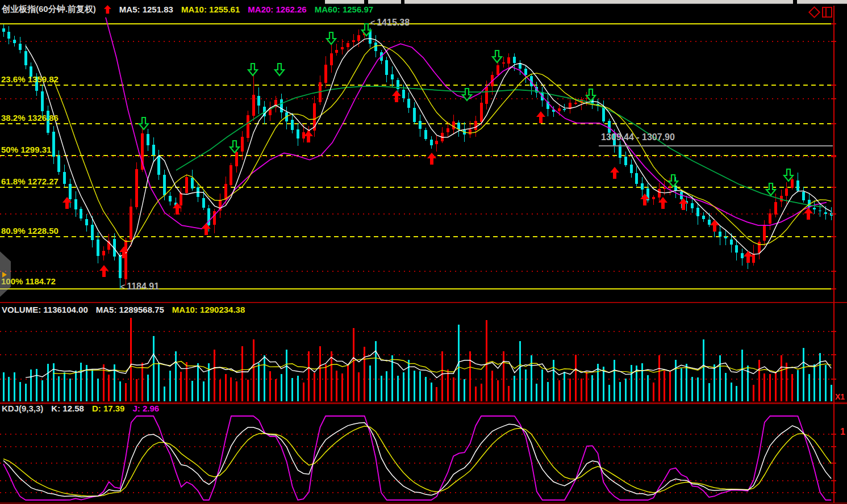 The height and width of the screenshot is (504, 847). What do you see at coordinates (81, 409) in the screenshot?
I see `kdj-header: KDJ(9,3,3)K: 12.58D: 17.39J: 2.96` at bounding box center [81, 409].